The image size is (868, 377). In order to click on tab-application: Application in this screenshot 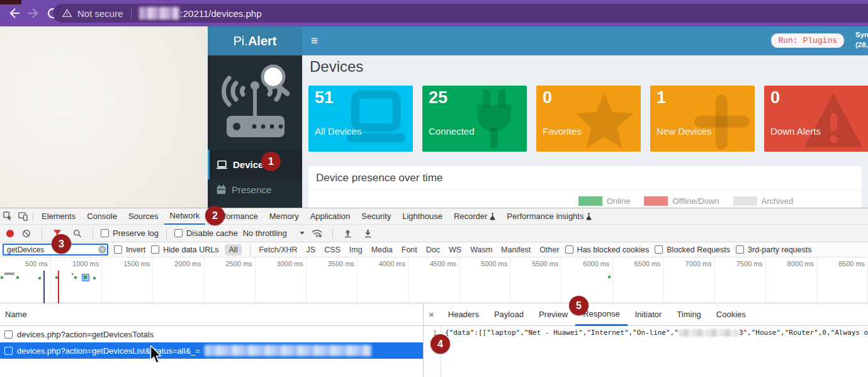, I will do `click(330, 217)`.